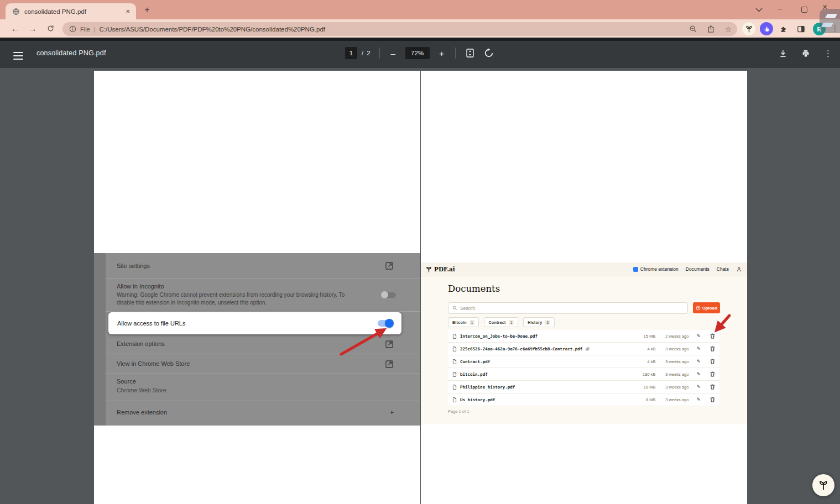 The width and height of the screenshot is (840, 504). I want to click on incognito-warning-text: Warning: Google Chrome cannot prevent ex…, so click(240, 299).